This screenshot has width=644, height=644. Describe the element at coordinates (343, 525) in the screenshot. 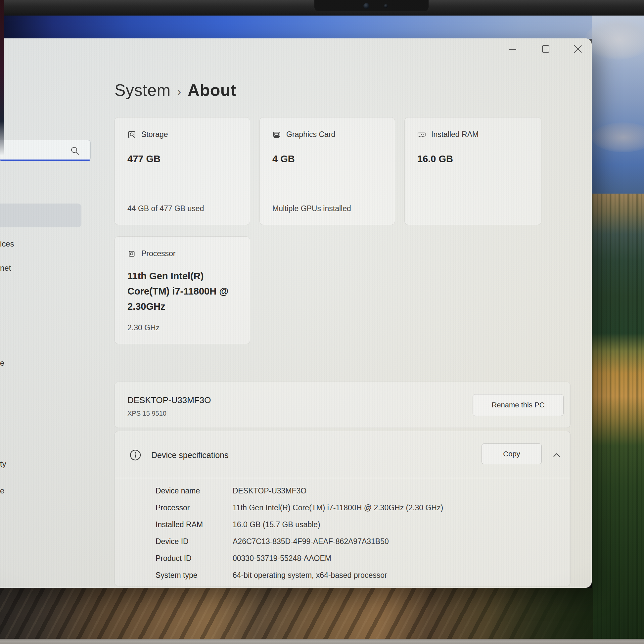

I see `spec-row-installed-ram: Installed RAM 16.0 GB (15.7 GB usable)` at that location.